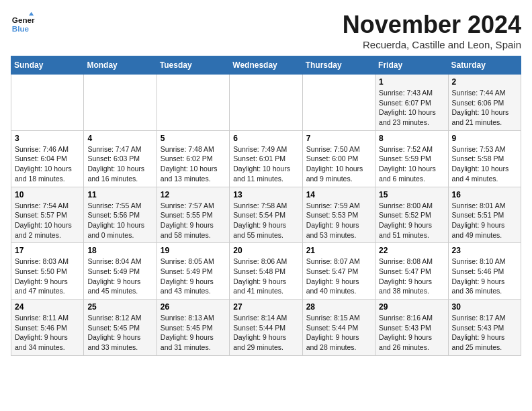  I want to click on day-info: Sunrise: 8:03 AM Sunset: 5:50 PM Dayligh…, so click(47, 277).